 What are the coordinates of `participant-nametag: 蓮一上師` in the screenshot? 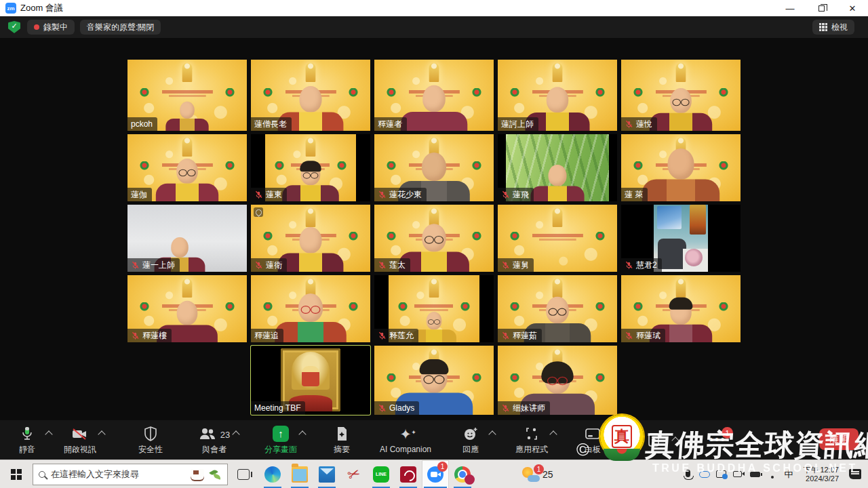 It's located at (153, 265).